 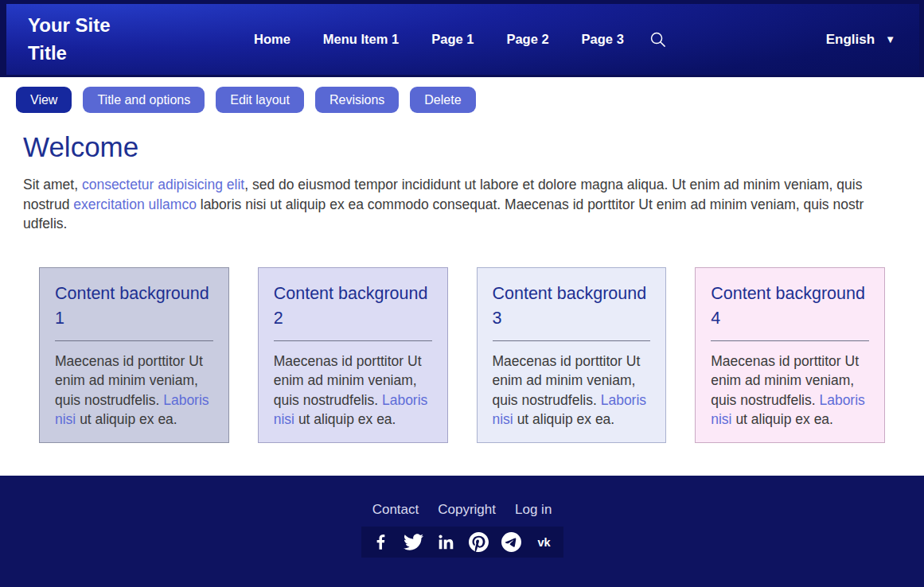 I want to click on tab-view: View, so click(x=44, y=100).